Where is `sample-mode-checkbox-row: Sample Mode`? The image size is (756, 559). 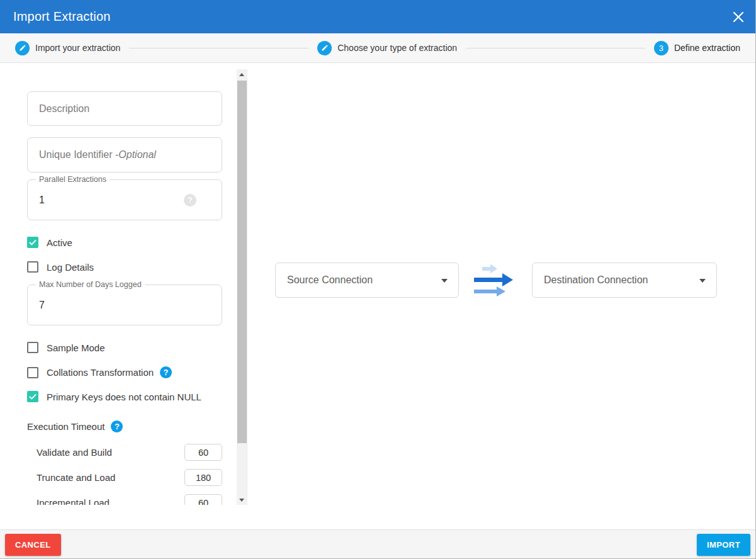 sample-mode-checkbox-row: Sample Mode is located at coordinates (66, 347).